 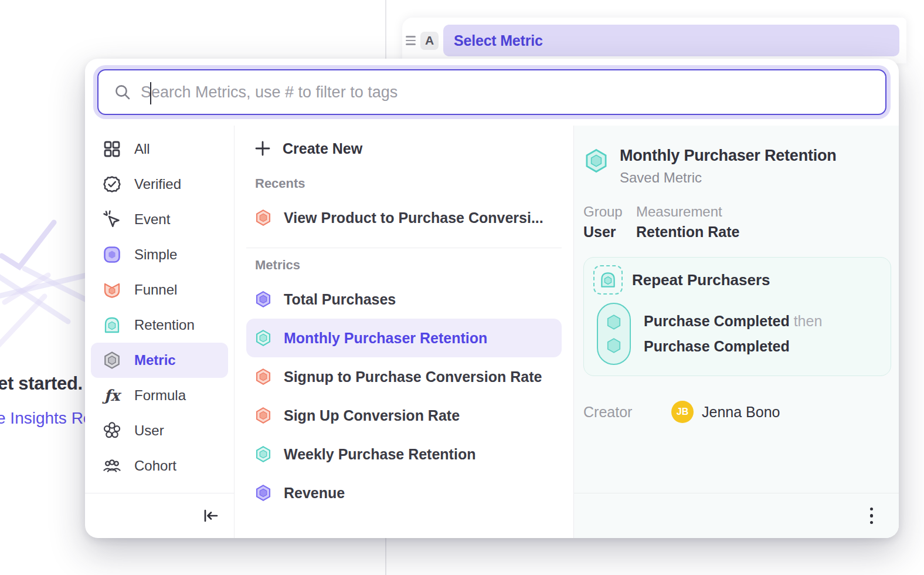 What do you see at coordinates (159, 431) in the screenshot?
I see `sidebar-item-user: User` at bounding box center [159, 431].